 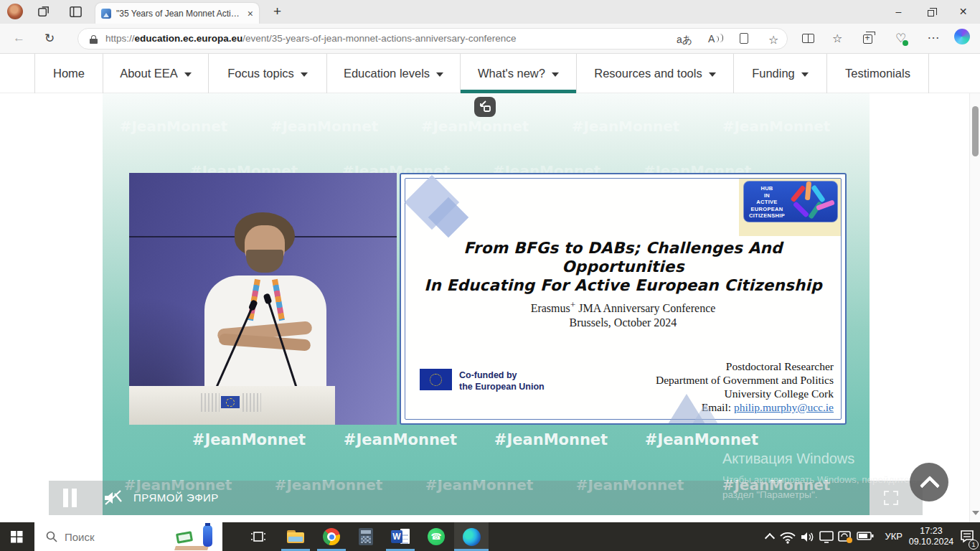 I want to click on nav-item-funding: Funding, so click(x=780, y=73).